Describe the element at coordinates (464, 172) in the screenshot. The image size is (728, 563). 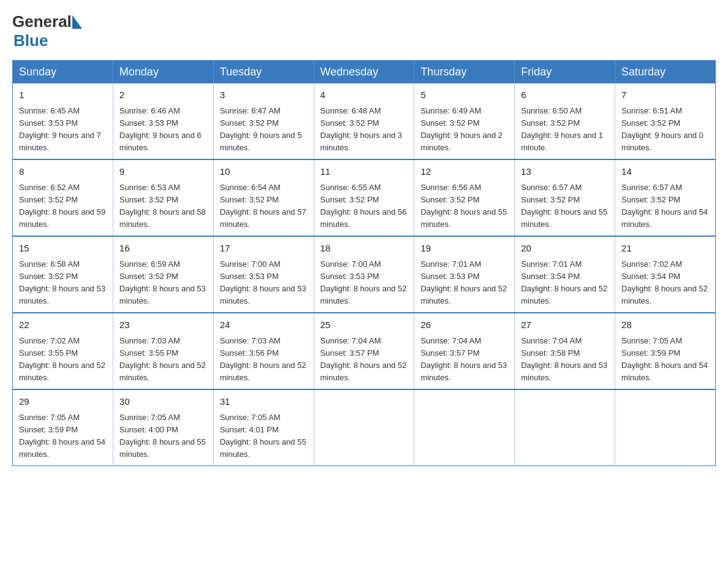
I see `day-number: 12` at that location.